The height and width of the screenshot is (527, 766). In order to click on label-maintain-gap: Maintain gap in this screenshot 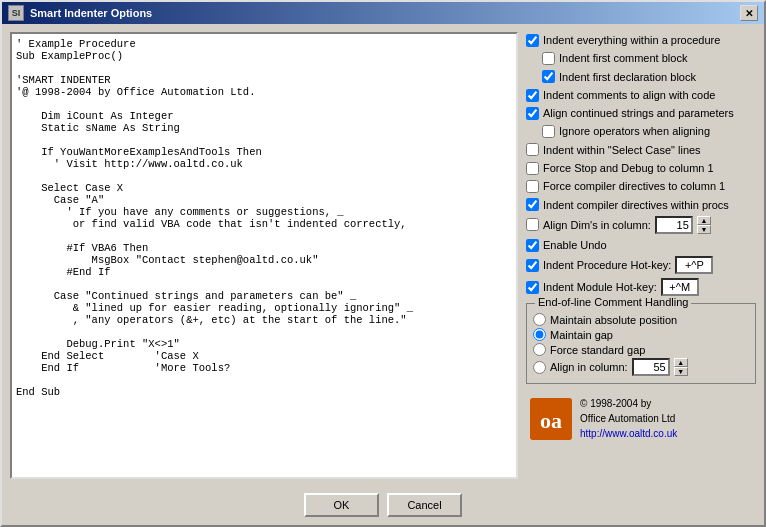, I will do `click(582, 335)`.